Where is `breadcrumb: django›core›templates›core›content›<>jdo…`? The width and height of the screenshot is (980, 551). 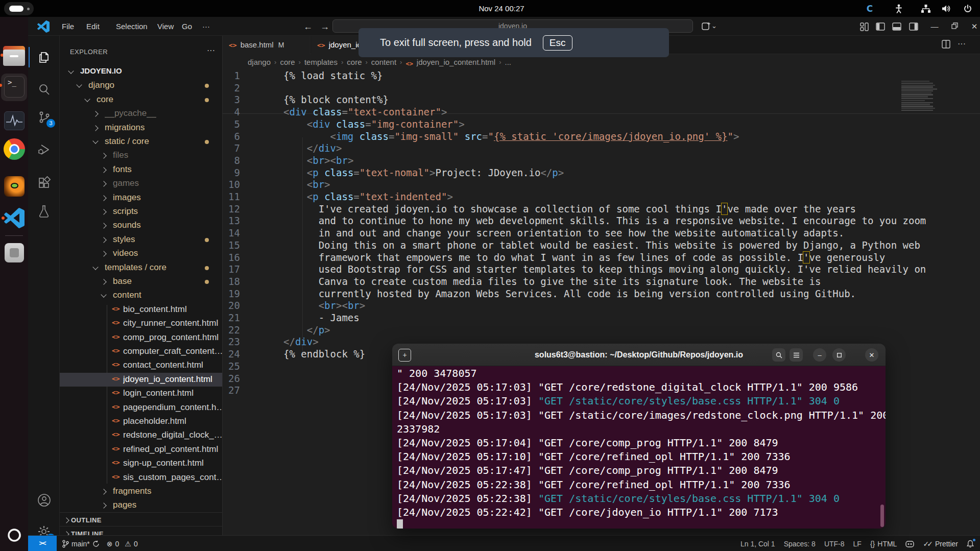 breadcrumb: django›core›templates›core›content›<>jdo… is located at coordinates (379, 62).